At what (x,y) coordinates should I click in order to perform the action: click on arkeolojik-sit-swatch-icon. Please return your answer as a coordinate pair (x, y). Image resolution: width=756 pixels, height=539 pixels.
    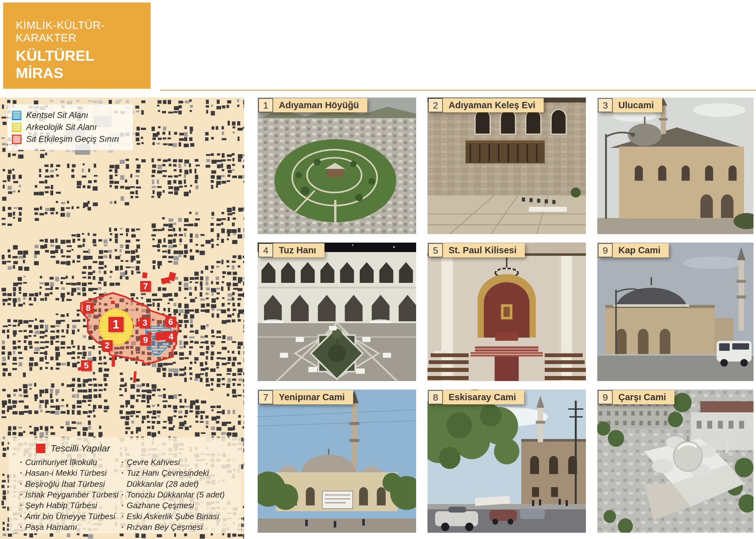
    Looking at the image, I should click on (17, 127).